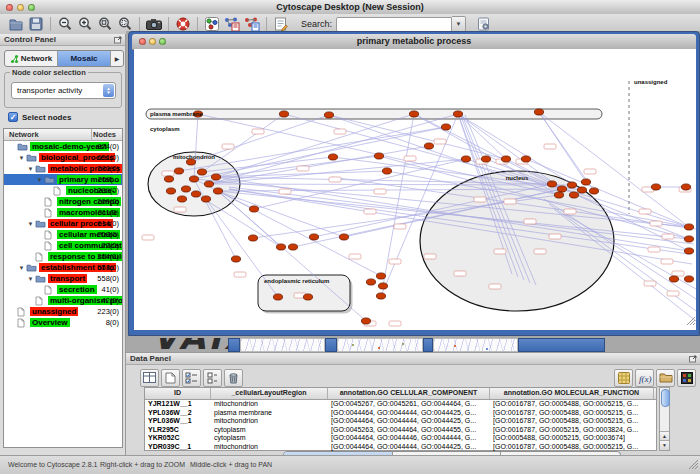 The height and width of the screenshot is (474, 700). Describe the element at coordinates (63, 246) in the screenshot. I see `tree-row-cell-communicat: cell communicat22(0)` at that location.